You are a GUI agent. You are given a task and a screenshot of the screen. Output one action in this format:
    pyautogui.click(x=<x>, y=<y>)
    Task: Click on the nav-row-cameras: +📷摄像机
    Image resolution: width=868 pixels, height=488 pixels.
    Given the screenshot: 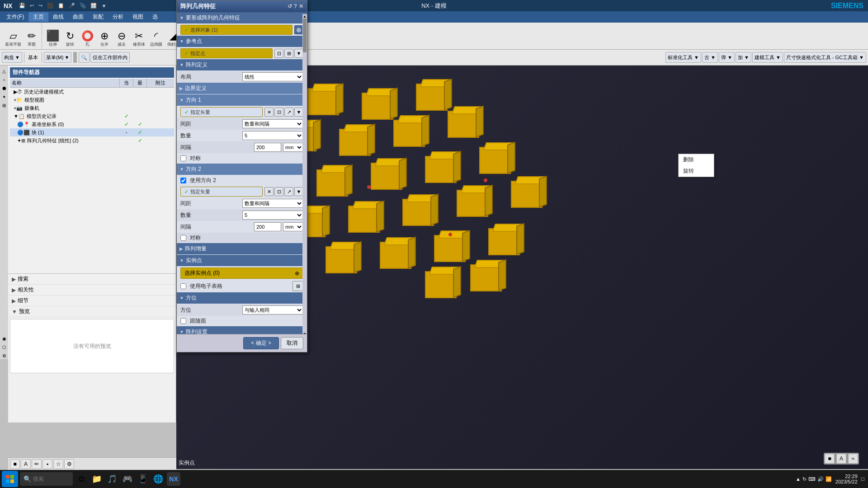 What is the action you would take?
    pyautogui.click(x=92, y=108)
    